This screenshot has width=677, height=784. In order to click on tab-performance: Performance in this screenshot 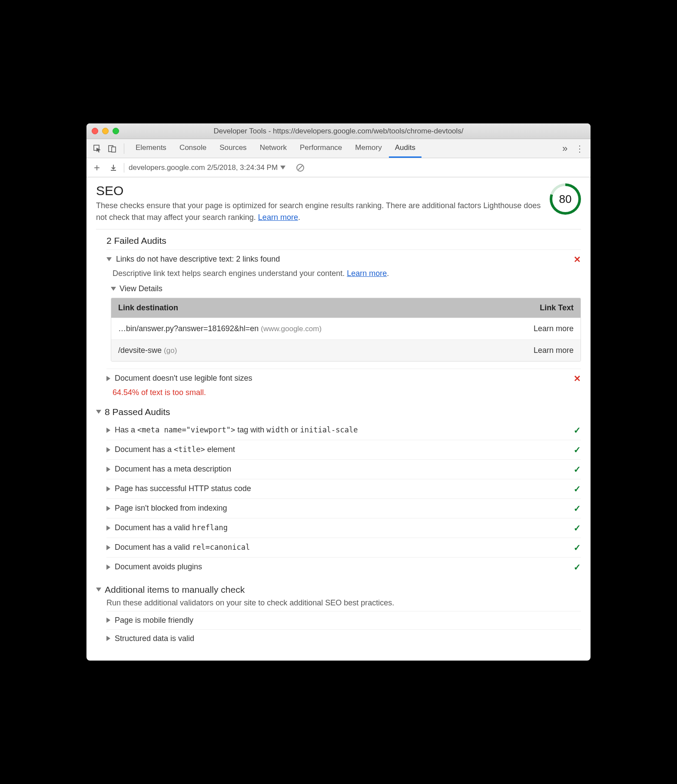, I will do `click(321, 149)`.